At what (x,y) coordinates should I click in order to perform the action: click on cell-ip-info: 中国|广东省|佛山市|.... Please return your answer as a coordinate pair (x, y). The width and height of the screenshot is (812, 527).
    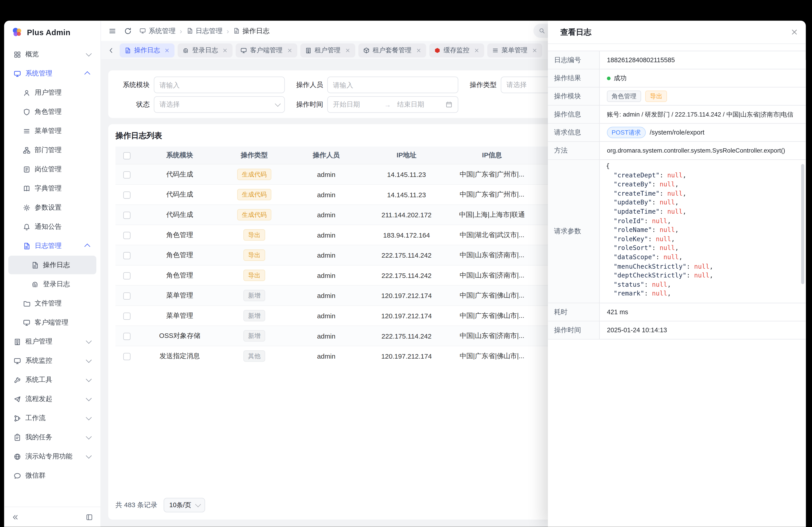
    Looking at the image, I should click on (492, 356).